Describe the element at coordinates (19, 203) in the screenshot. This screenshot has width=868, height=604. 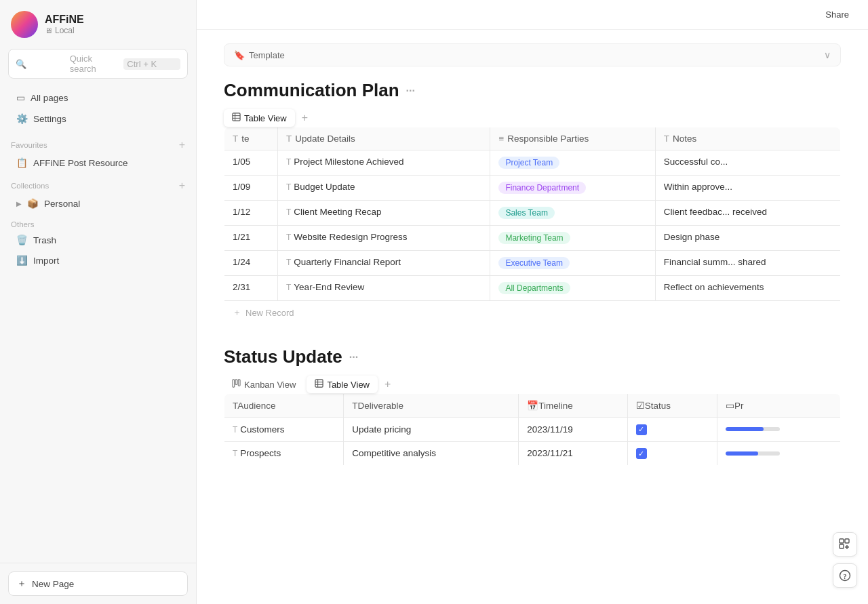
I see `caret-icon: ▶` at that location.